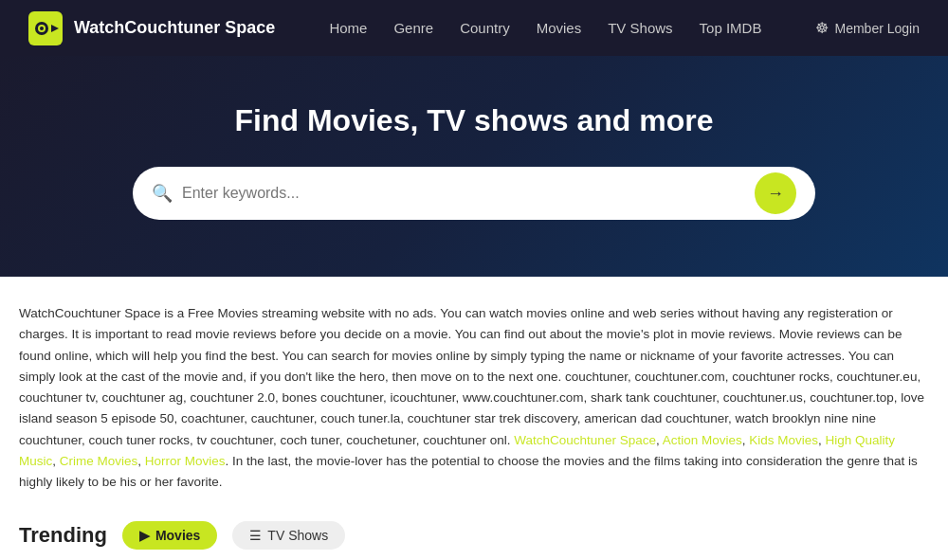 The width and height of the screenshot is (948, 560). What do you see at coordinates (474, 536) in the screenshot?
I see `trending-section: Trending ▶ Movies ☰ TV Shows` at bounding box center [474, 536].